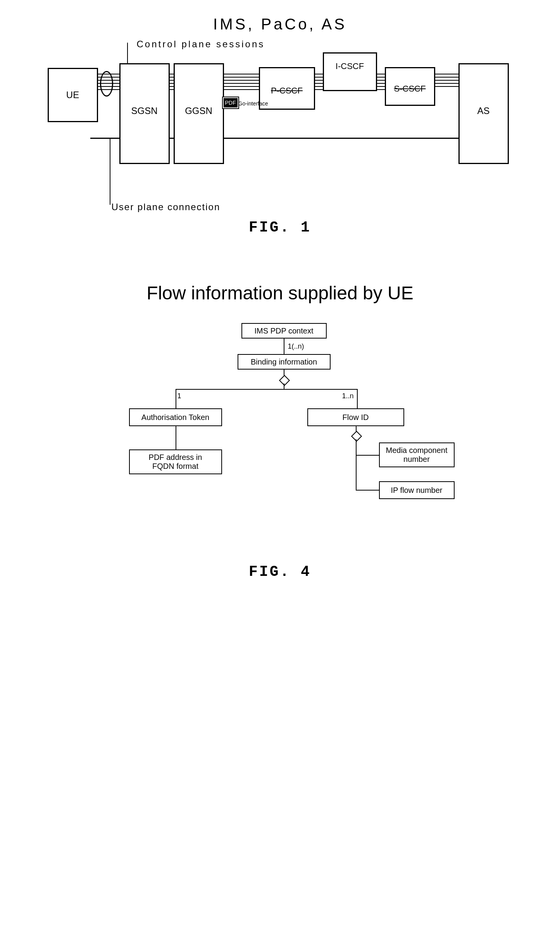 The image size is (560, 940). Describe the element at coordinates (73, 95) in the screenshot. I see `ue-label: UE` at that location.